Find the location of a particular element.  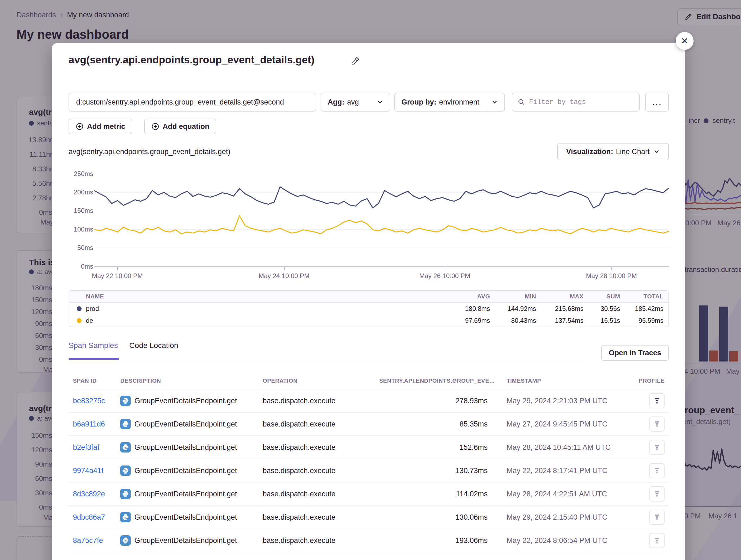

series-sum: 30.56s is located at coordinates (602, 309).